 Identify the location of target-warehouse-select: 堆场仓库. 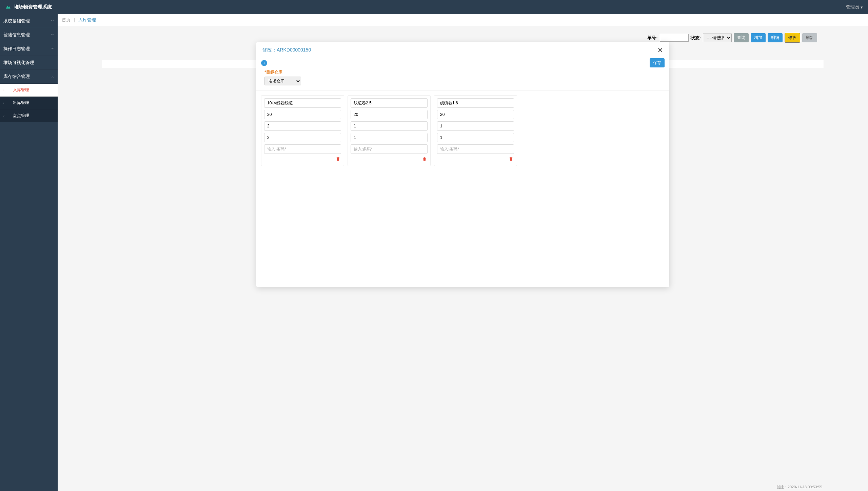
(283, 81).